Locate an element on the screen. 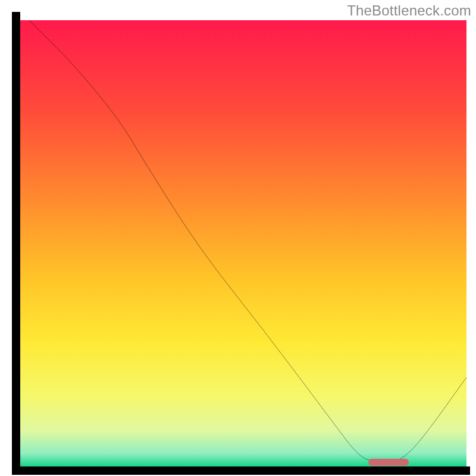 The width and height of the screenshot is (476, 476). optimal-zone-marker is located at coordinates (389, 462).